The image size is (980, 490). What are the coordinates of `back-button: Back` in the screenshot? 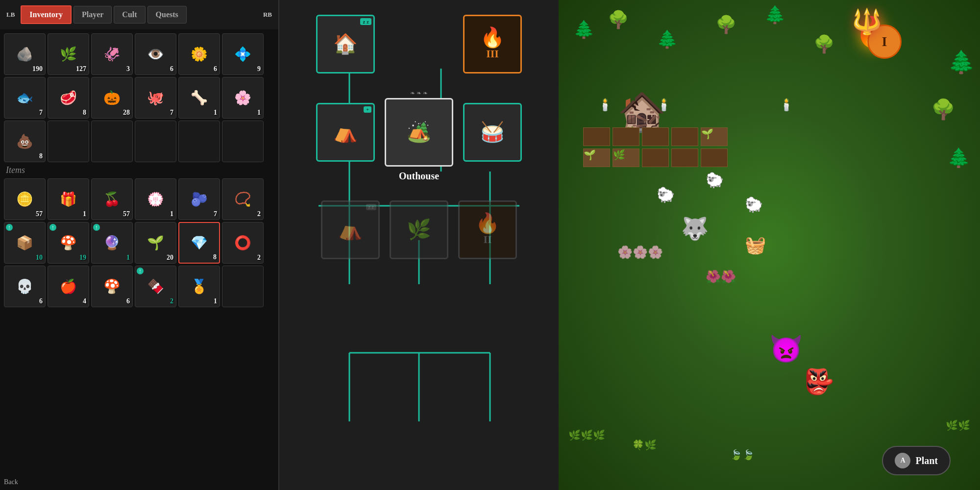 It's located at (139, 482).